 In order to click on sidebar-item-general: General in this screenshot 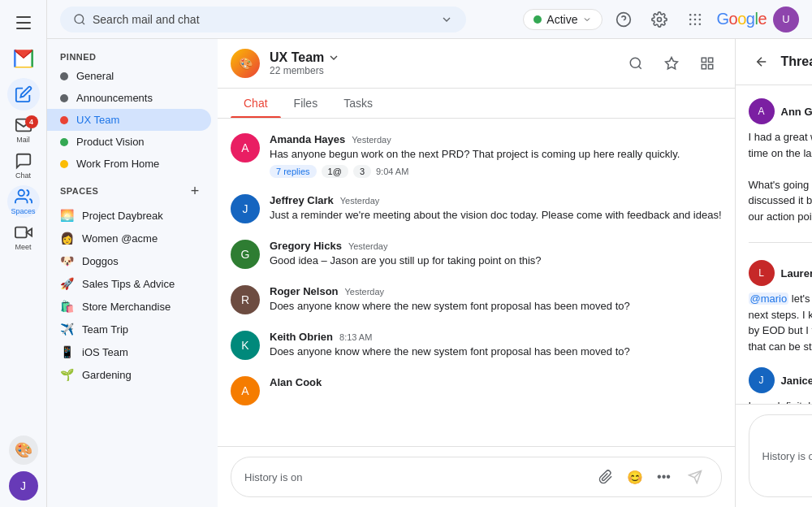, I will do `click(129, 76)`.